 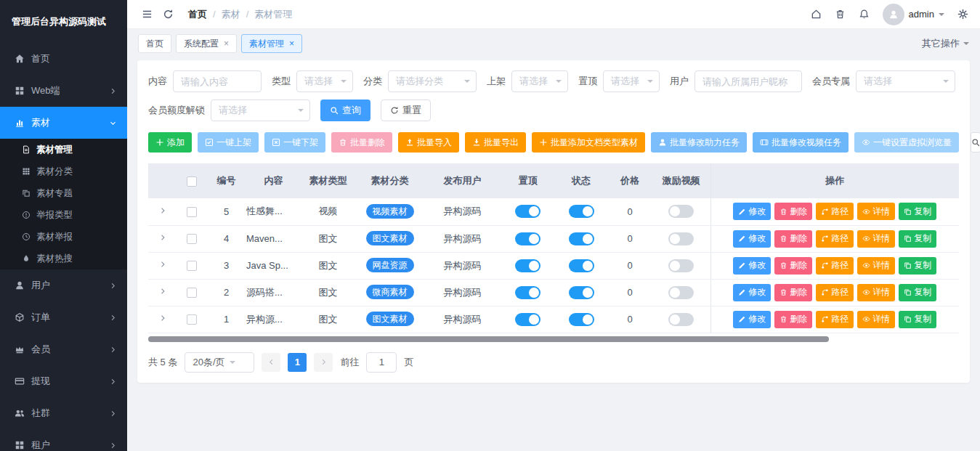 I want to click on bulk-import-button: 批量导入, so click(x=429, y=142).